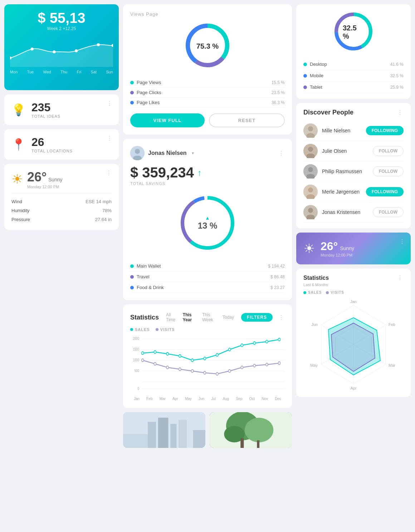 Image resolution: width=415 pixels, height=532 pixels. Describe the element at coordinates (342, 131) in the screenshot. I see `mille-name: Mille Nielsen` at that location.